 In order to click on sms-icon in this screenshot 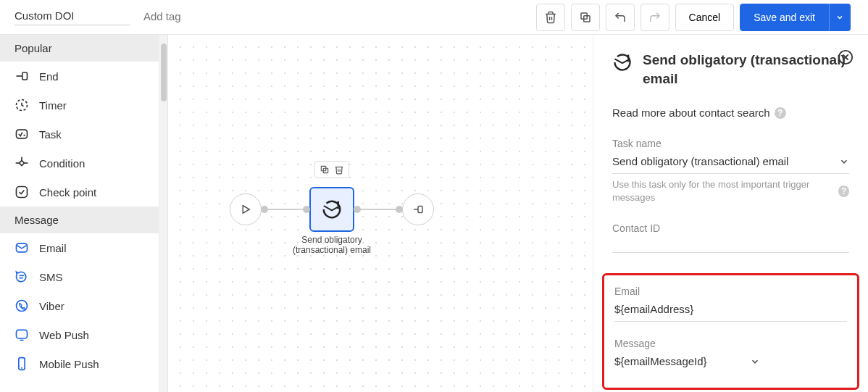, I will do `click(22, 277)`.